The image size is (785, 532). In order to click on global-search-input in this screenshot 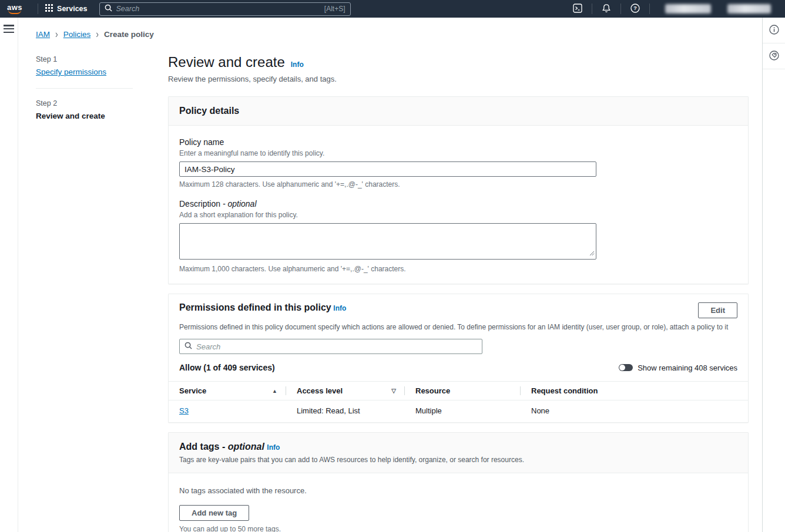, I will do `click(220, 9)`.